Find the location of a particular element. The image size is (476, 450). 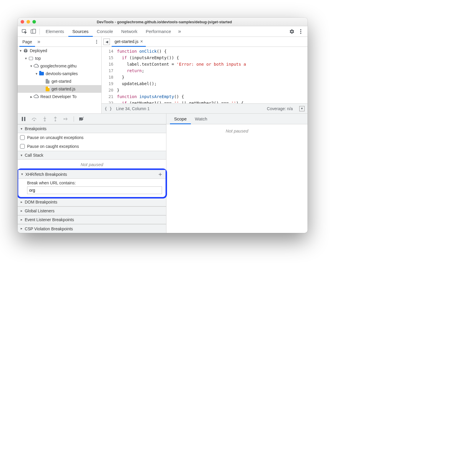

window-controls is located at coordinates (28, 22).